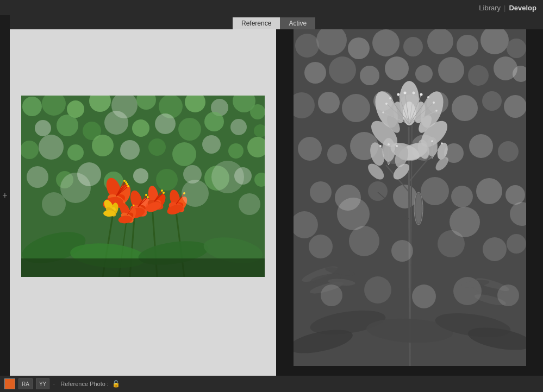 The width and height of the screenshot is (543, 392). I want to click on lock-icon: 🔓, so click(116, 384).